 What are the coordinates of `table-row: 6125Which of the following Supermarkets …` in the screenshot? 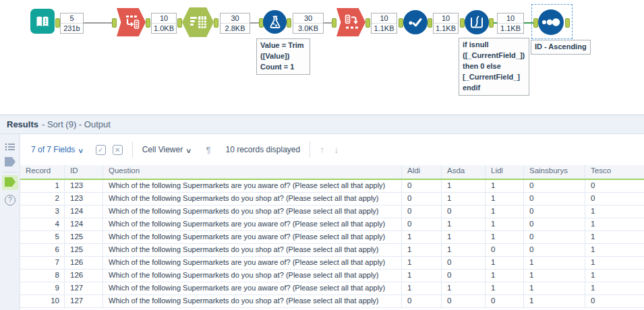 It's located at (332, 251).